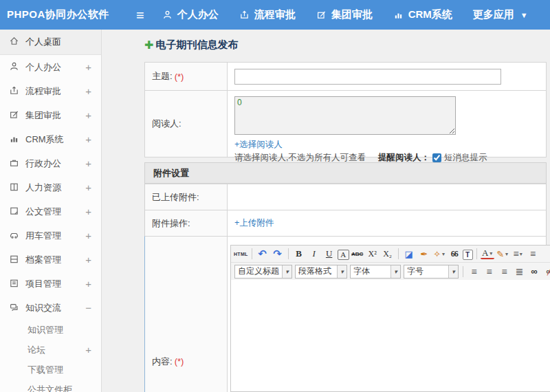  I want to click on align-right-icon: ≡, so click(504, 272).